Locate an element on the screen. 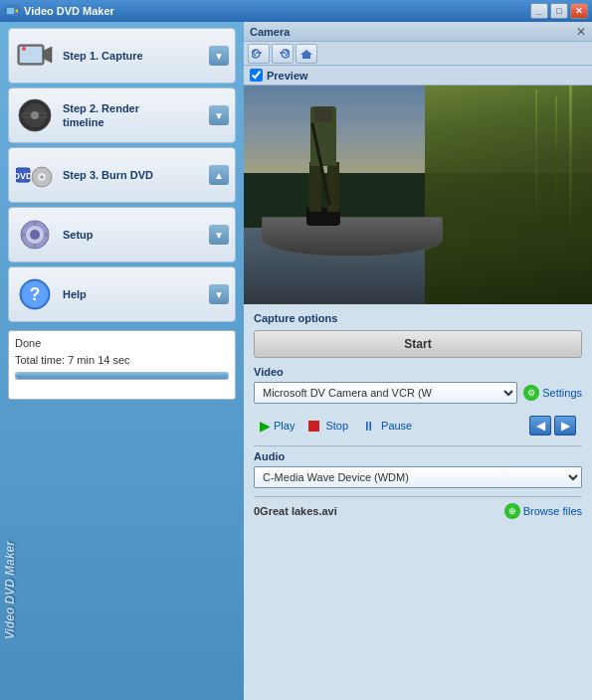  render-label: Step 2. Rendertimeline is located at coordinates (101, 115).